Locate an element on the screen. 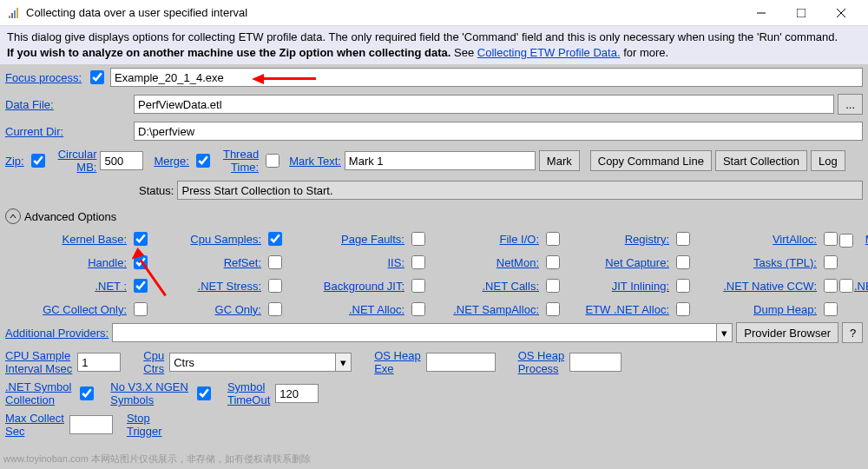 This screenshot has width=868, height=469. net-symbol-collection-checkbox is located at coordinates (87, 393).